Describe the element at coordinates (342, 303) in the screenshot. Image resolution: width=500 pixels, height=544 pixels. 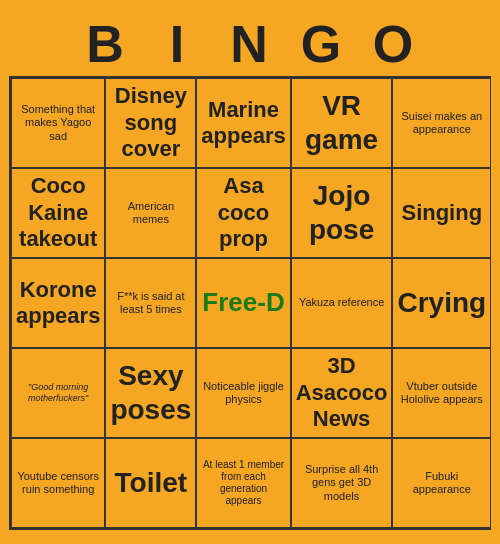
I see `cell-r2-c3: Yakuza reference` at that location.